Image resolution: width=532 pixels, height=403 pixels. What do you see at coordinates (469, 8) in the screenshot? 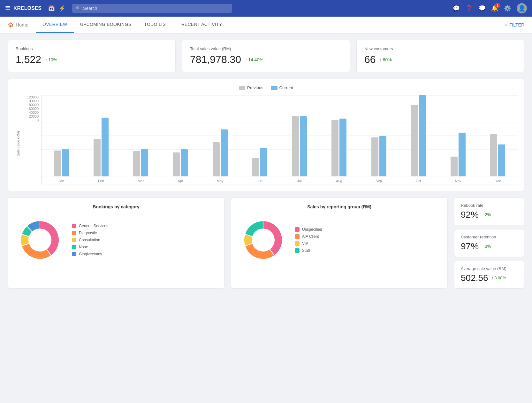
I see `help-icon: ❓` at bounding box center [469, 8].